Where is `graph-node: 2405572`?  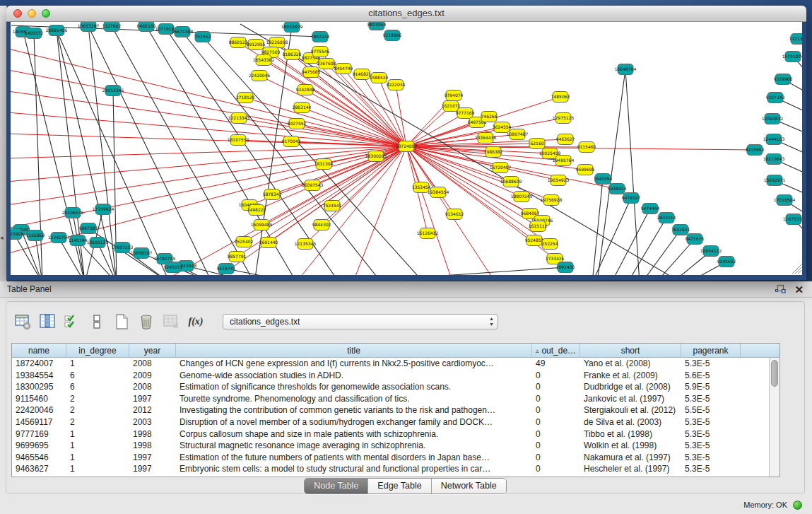 graph-node: 2405572 is located at coordinates (34, 34).